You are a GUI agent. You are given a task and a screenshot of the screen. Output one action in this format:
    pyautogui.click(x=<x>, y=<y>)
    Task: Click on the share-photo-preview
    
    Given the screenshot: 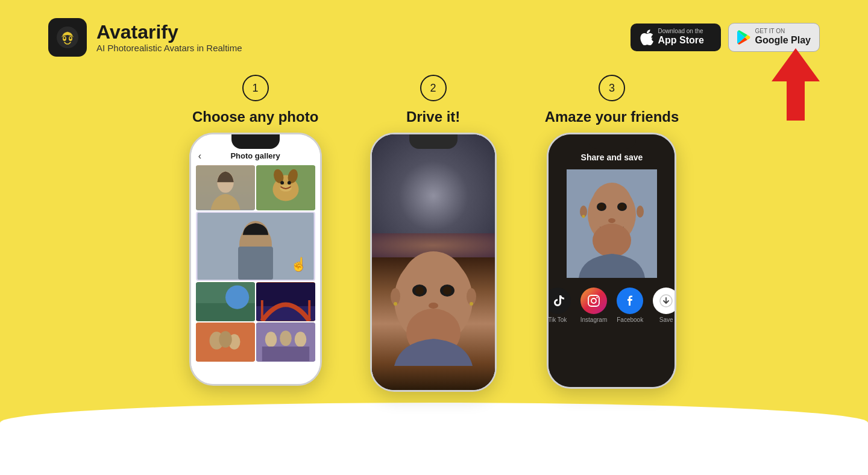 What is the action you would take?
    pyautogui.click(x=612, y=224)
    